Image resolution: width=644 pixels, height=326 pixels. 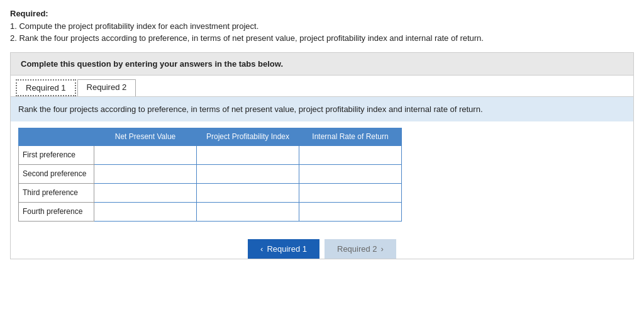 I want to click on prev-button-label: Required 1, so click(x=287, y=249).